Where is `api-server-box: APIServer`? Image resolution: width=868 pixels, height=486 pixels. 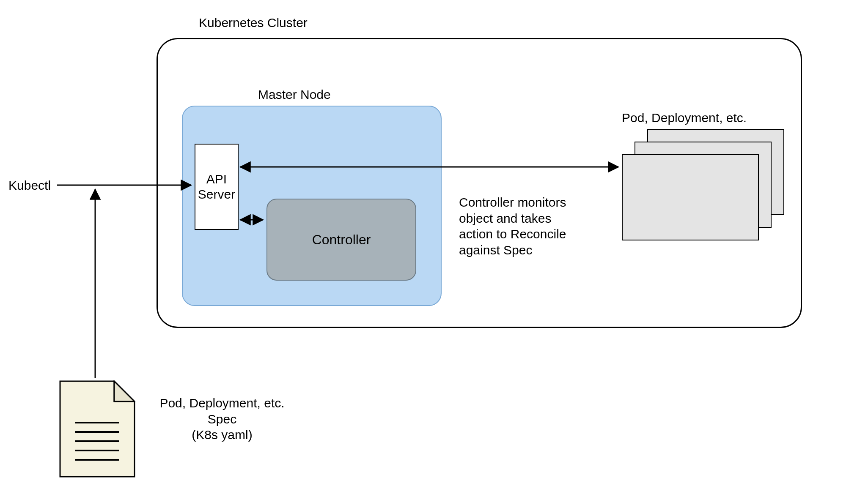
api-server-box: APIServer is located at coordinates (217, 187).